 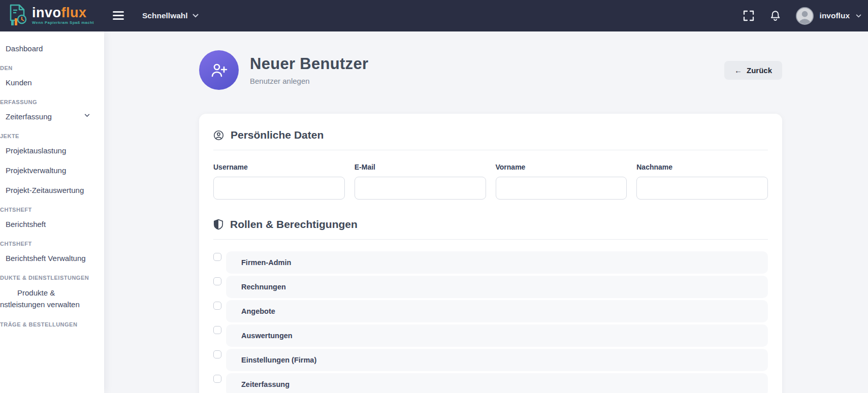 What do you see at coordinates (497, 336) in the screenshot?
I see `role-item-auswertungen: Auswertungen` at bounding box center [497, 336].